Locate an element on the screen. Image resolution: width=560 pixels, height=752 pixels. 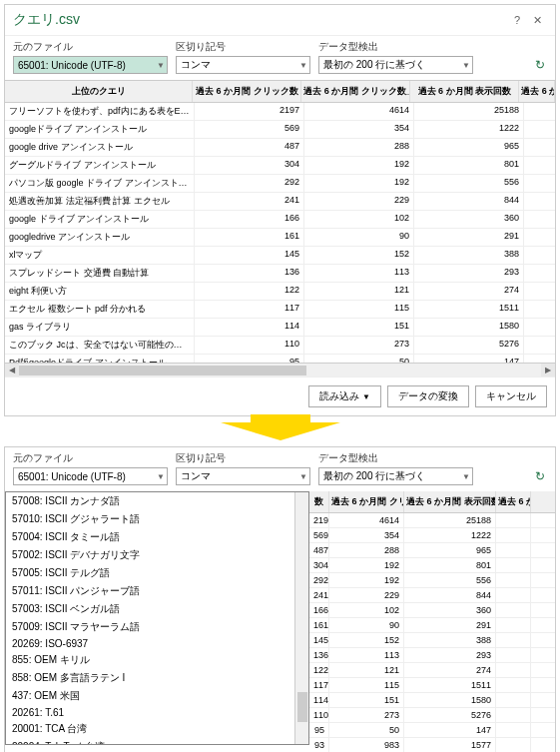
table-row: 122121274 is located at coordinates (432, 671).